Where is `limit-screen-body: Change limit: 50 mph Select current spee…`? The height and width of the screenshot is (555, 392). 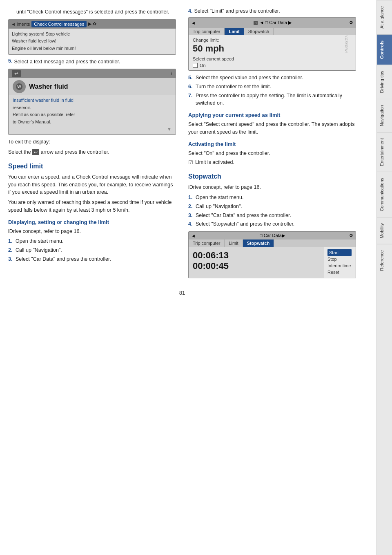
limit-screen-body: Change limit: 50 mph Select current spee… is located at coordinates (272, 53).